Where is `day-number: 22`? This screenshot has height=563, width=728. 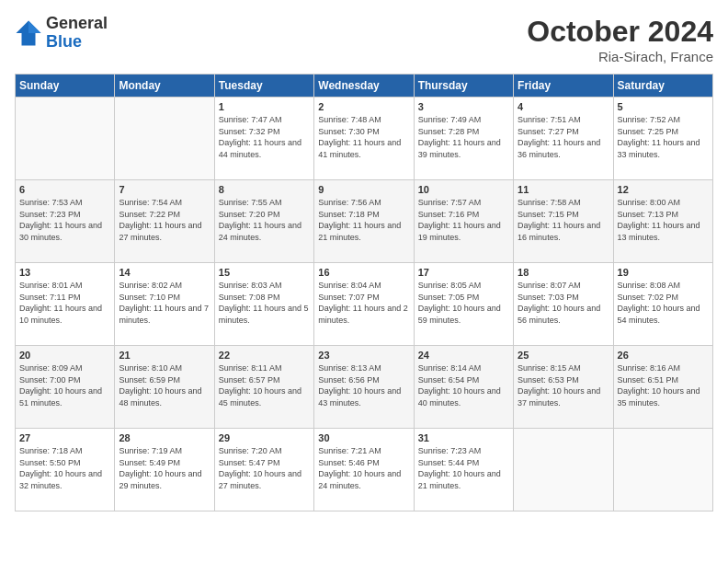 day-number: 22 is located at coordinates (265, 355).